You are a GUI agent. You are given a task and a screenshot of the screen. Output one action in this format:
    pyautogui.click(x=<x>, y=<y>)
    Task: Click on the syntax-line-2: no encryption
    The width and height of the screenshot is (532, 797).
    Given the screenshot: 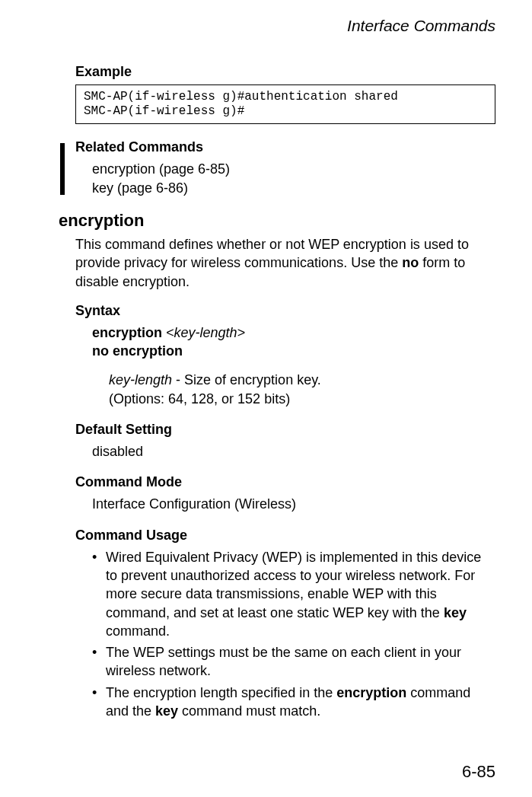 What is the action you would take?
    pyautogui.click(x=294, y=351)
    